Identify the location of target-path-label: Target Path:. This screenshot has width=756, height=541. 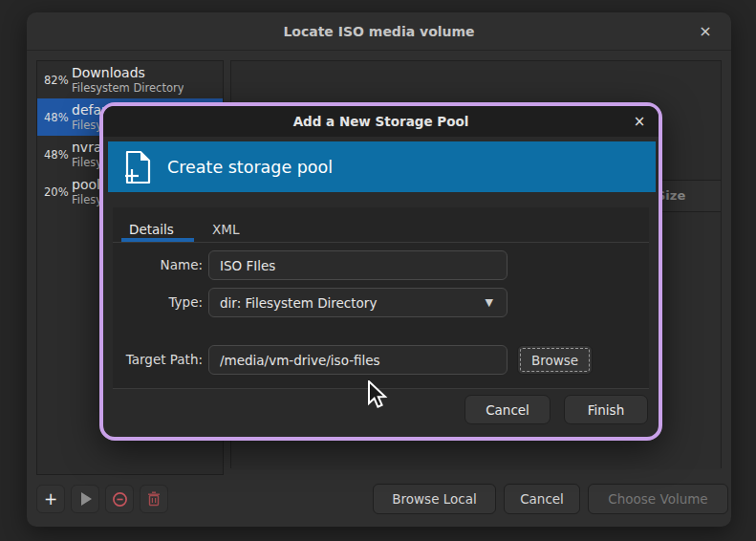
(153, 359).